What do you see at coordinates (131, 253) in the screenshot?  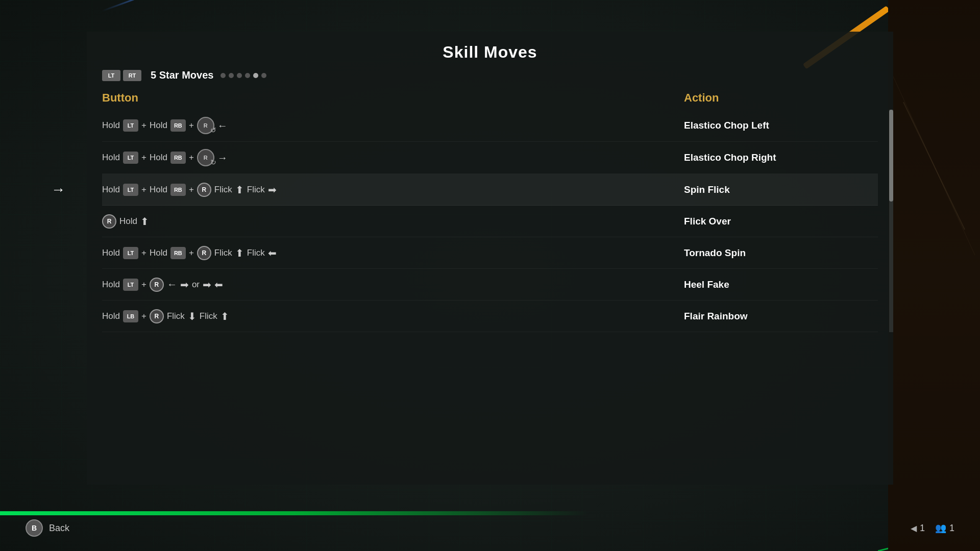 I see `lt-badge-5: LT` at bounding box center [131, 253].